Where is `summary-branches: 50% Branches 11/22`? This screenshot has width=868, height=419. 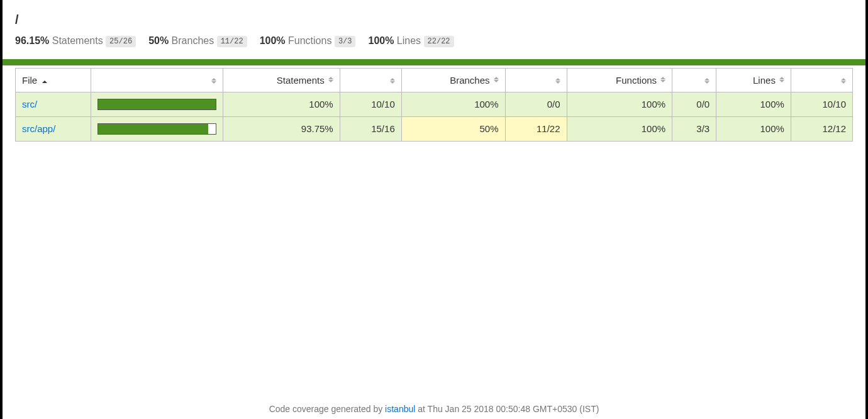 summary-branches: 50% Branches 11/22 is located at coordinates (198, 42).